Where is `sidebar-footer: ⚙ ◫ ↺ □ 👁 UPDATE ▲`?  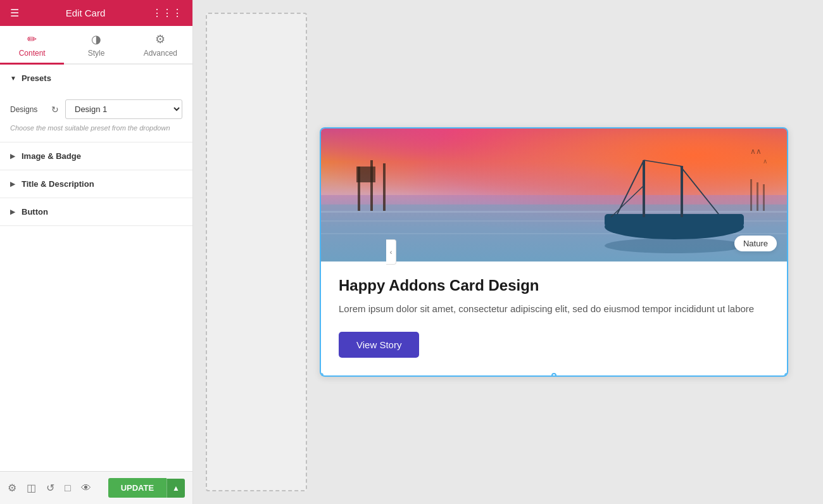 sidebar-footer: ⚙ ◫ ↺ □ 👁 UPDATE ▲ is located at coordinates (96, 488).